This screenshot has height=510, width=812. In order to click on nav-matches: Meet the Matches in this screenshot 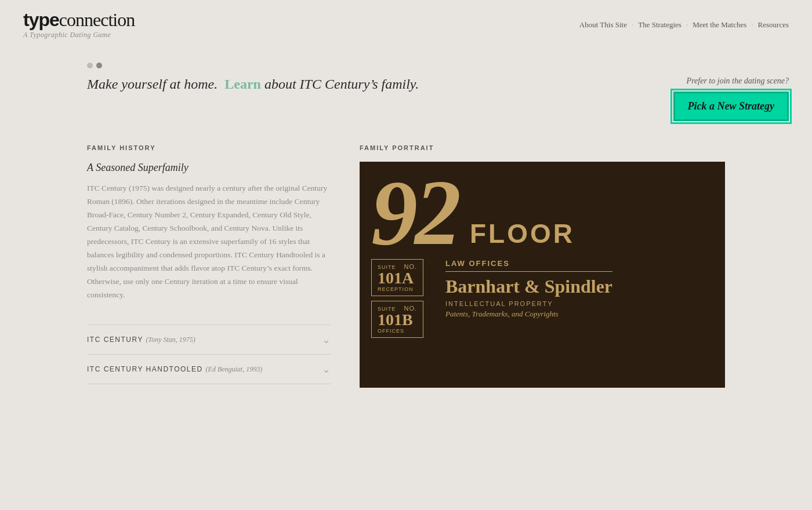, I will do `click(719, 25)`.